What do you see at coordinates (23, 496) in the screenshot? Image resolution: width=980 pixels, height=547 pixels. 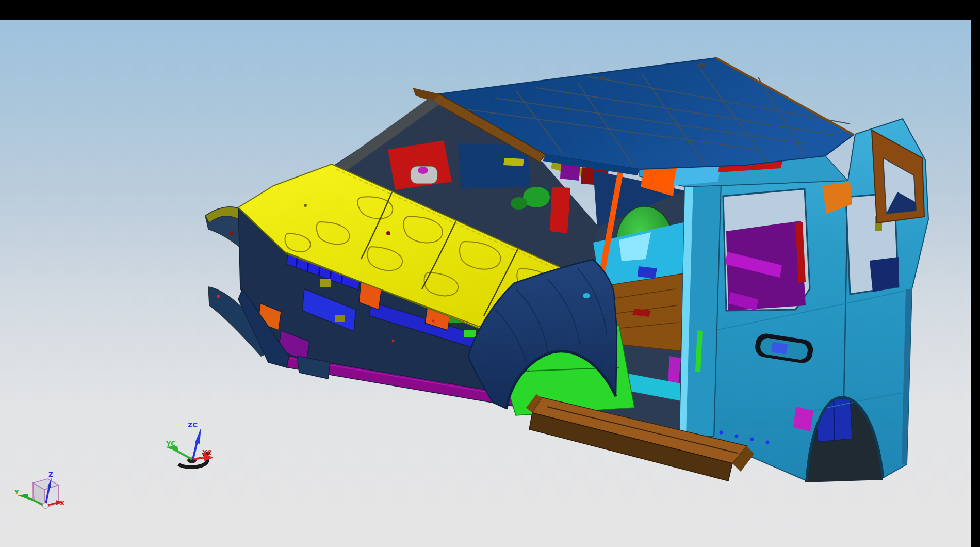 I see `y-arrowhead` at bounding box center [23, 496].